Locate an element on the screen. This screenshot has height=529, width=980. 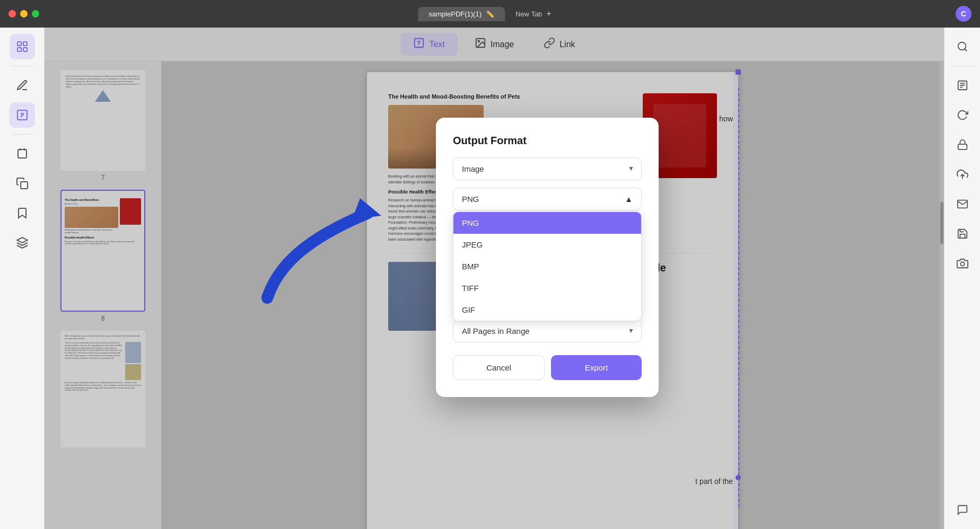
image-format-dropdown: PNG ▲ PNG JPEG BMP is located at coordinates (547, 199).